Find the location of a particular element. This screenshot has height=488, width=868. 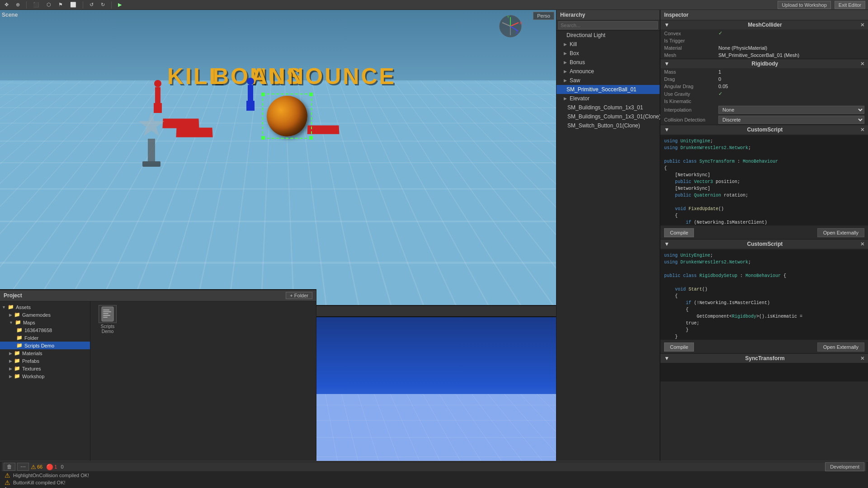

tree-assets: ▼ 📁 Assets is located at coordinates (45, 307).